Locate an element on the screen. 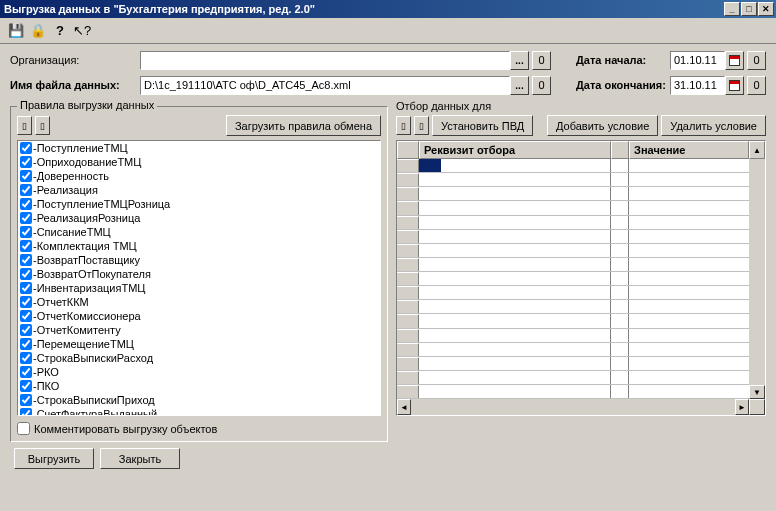  scroll-right-button: ► is located at coordinates (742, 407).